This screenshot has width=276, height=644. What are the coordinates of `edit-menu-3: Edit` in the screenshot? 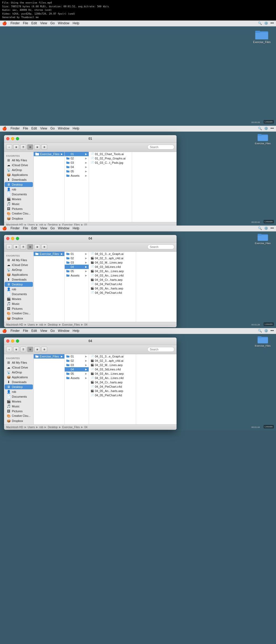 It's located at (34, 228).